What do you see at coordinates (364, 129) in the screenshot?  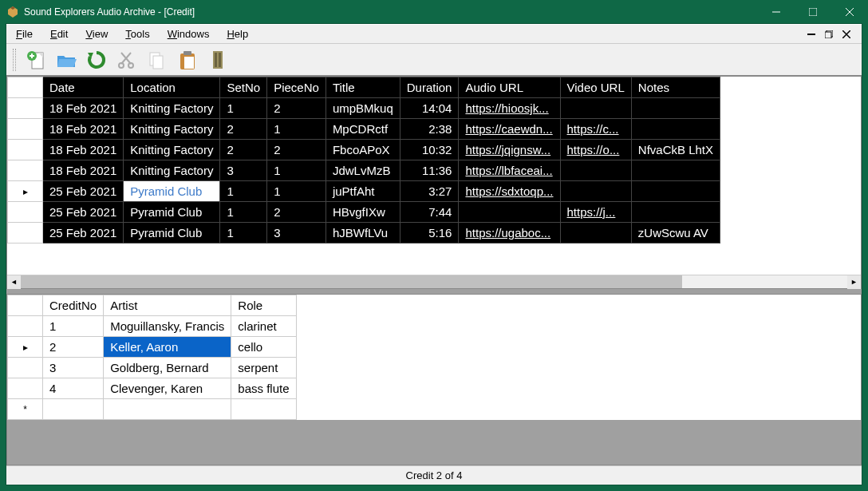 I see `table-row: 18 Feb 2021 Knitting Factory 2 1 MpCDRct…` at bounding box center [364, 129].